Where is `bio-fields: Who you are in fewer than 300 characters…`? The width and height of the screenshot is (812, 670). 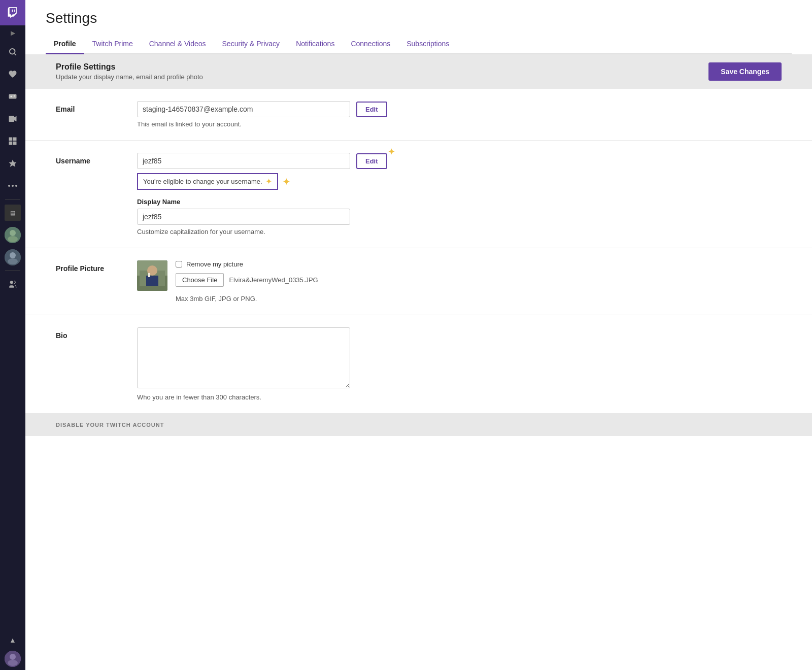
bio-fields: Who you are in fewer than 300 characters… is located at coordinates (459, 364).